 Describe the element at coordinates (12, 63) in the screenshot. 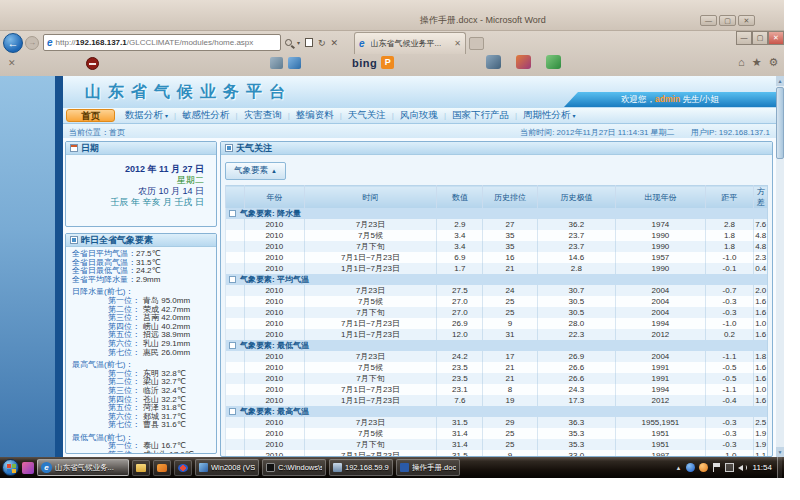

I see `close-toolbar-icon: ✕` at that location.